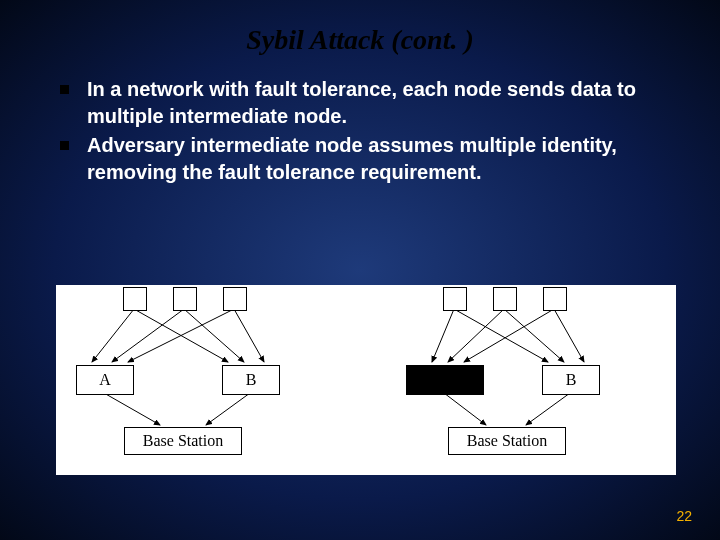 The height and width of the screenshot is (540, 720). What do you see at coordinates (571, 380) in the screenshot?
I see `mid-node-b-right: B` at bounding box center [571, 380].